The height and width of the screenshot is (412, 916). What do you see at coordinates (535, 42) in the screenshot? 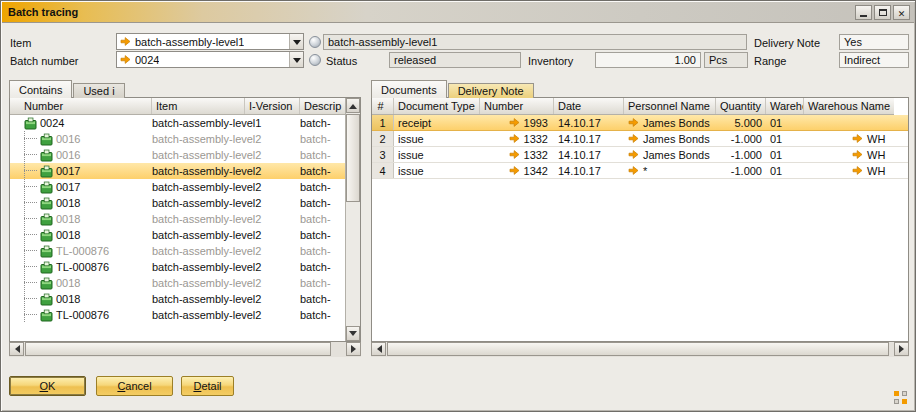
I see `item-description-field: batch-assembly-level1` at bounding box center [535, 42].